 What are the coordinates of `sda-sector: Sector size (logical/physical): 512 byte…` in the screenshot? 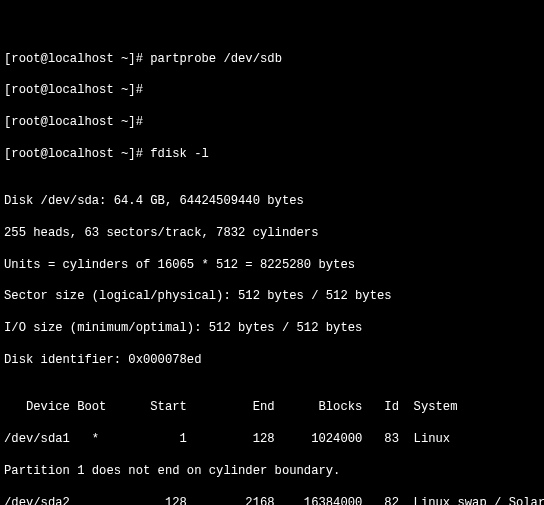 It's located at (272, 297).